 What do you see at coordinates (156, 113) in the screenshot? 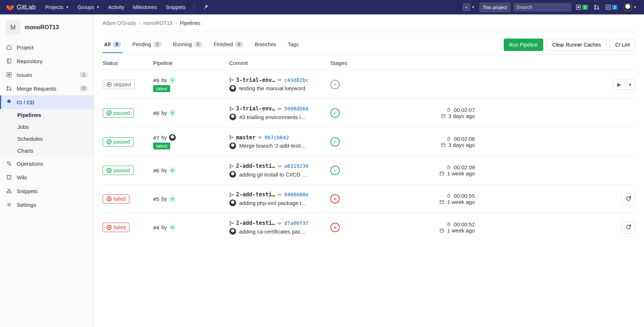
I see `pipeline-id: #8` at bounding box center [156, 113].